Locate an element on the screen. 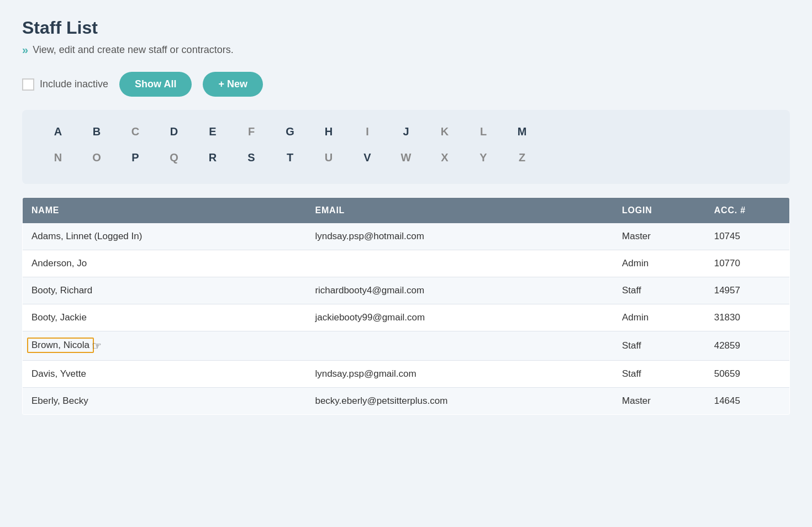  include-inactive-text: Include inactive is located at coordinates (74, 84).